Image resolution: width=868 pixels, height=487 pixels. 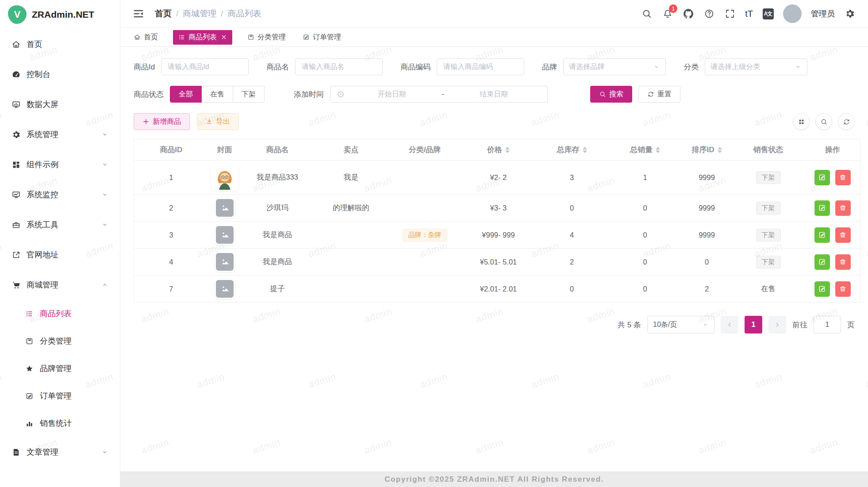 I want to click on column-settings-icon, so click(x=801, y=122).